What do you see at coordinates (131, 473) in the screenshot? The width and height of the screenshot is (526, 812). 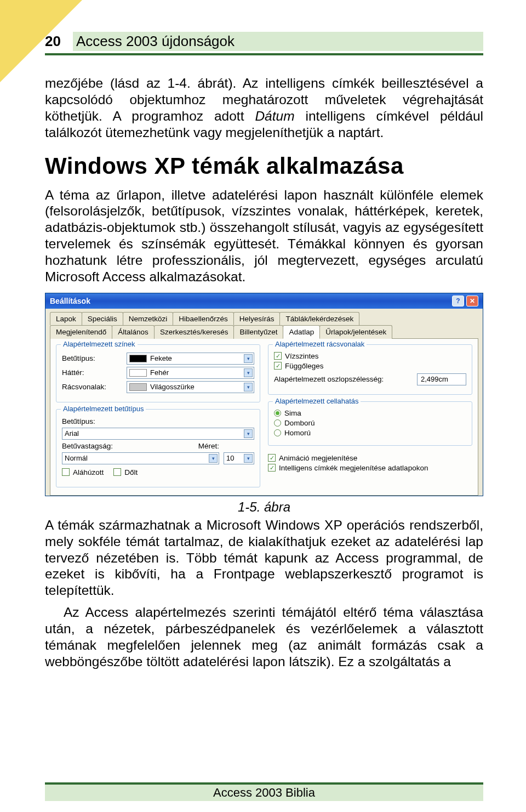 I see `check-italic-label: Dőlt` at bounding box center [131, 473].